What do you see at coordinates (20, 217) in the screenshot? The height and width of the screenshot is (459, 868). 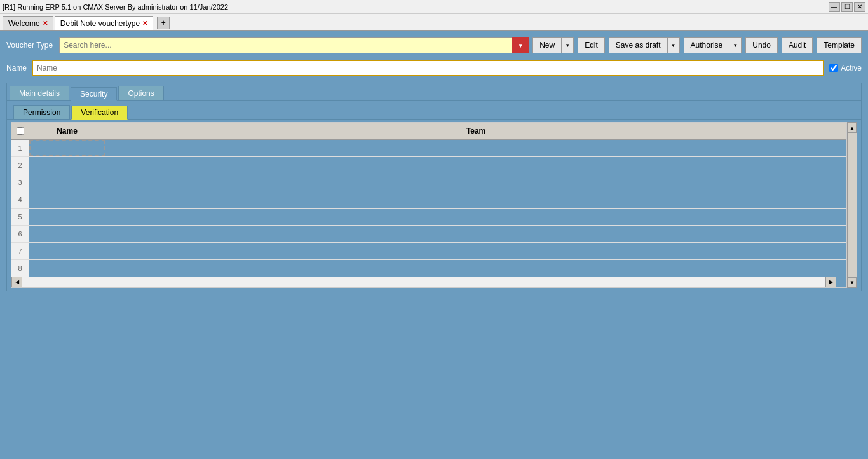 I see `row-number: 5` at bounding box center [20, 217].